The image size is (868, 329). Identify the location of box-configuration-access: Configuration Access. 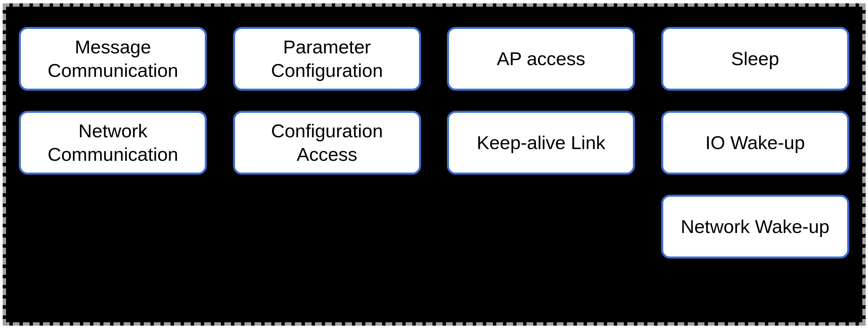
(327, 143).